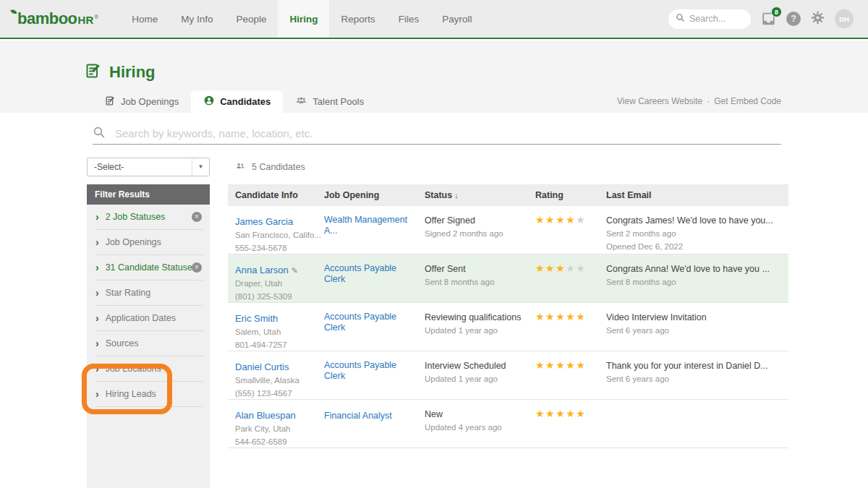 This screenshot has height=488, width=868. I want to click on inbox-button: 8, so click(768, 19).